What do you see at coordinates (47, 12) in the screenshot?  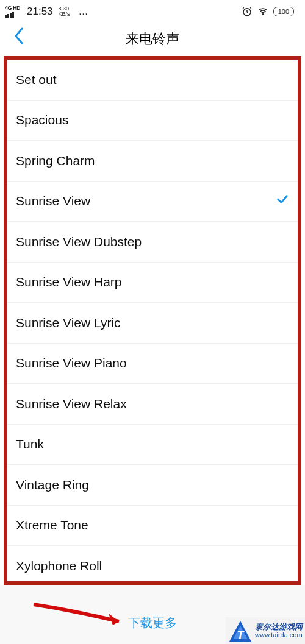 I see `status-left-group: 4G HD 21:53 8.30 KB/s …` at bounding box center [47, 12].